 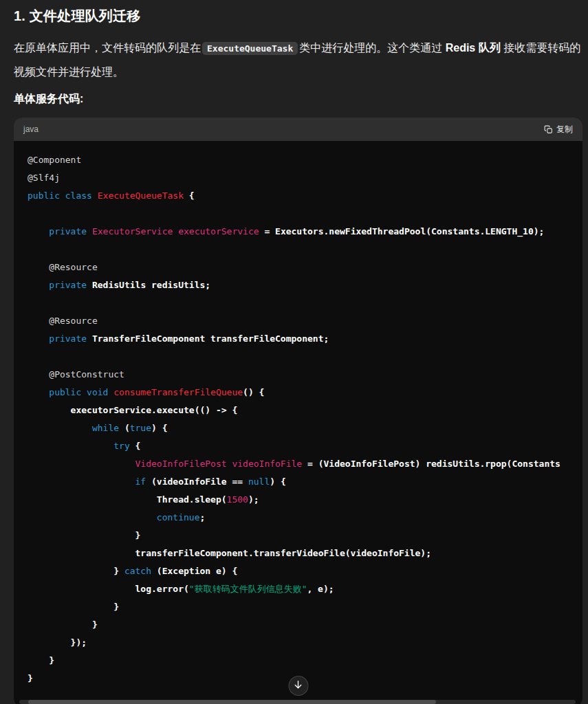 What do you see at coordinates (305, 643) in the screenshot?
I see `code-line: });` at bounding box center [305, 643].